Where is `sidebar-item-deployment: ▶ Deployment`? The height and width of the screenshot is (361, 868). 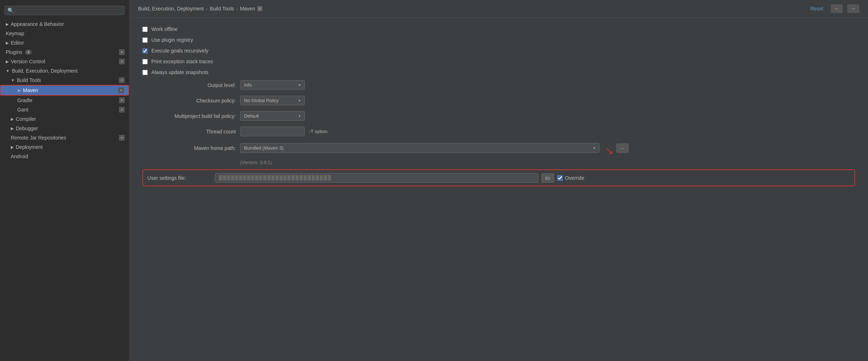 sidebar-item-deployment: ▶ Deployment is located at coordinates (65, 147).